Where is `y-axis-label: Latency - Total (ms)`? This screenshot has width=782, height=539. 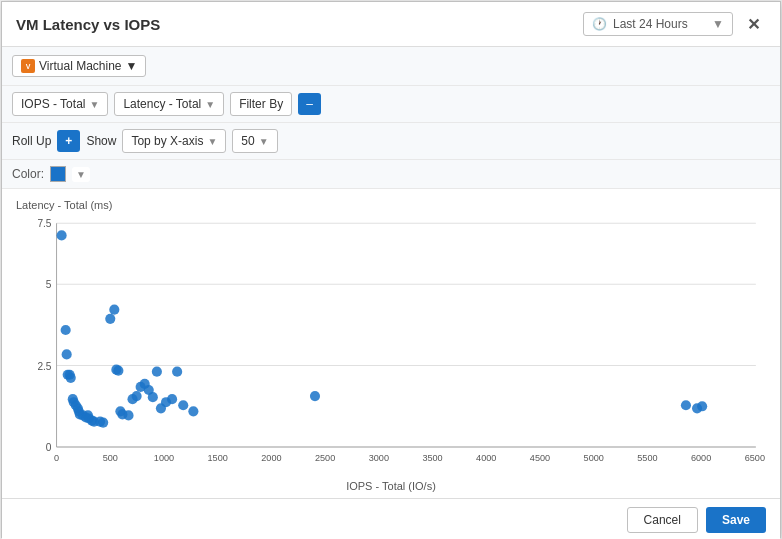
y-axis-label: Latency - Total (ms) is located at coordinates (391, 205).